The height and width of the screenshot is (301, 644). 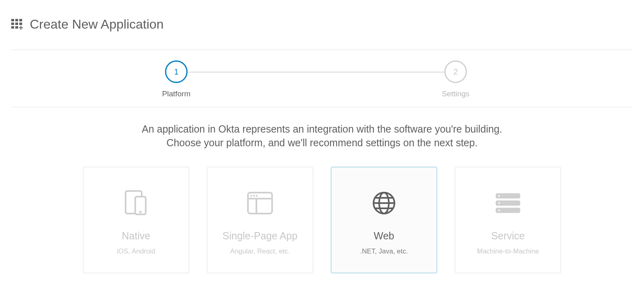 What do you see at coordinates (384, 251) in the screenshot?
I see `platform-card-subtitle: .NET, Java, etc.` at bounding box center [384, 251].